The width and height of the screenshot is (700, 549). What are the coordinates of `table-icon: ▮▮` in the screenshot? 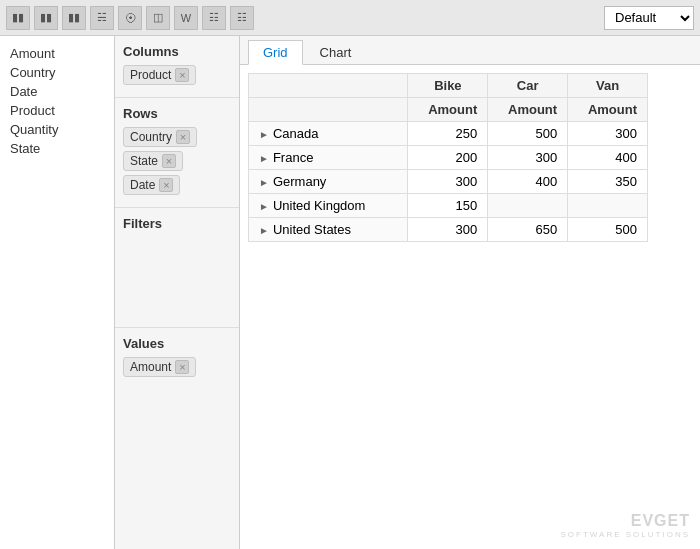 It's located at (18, 18).